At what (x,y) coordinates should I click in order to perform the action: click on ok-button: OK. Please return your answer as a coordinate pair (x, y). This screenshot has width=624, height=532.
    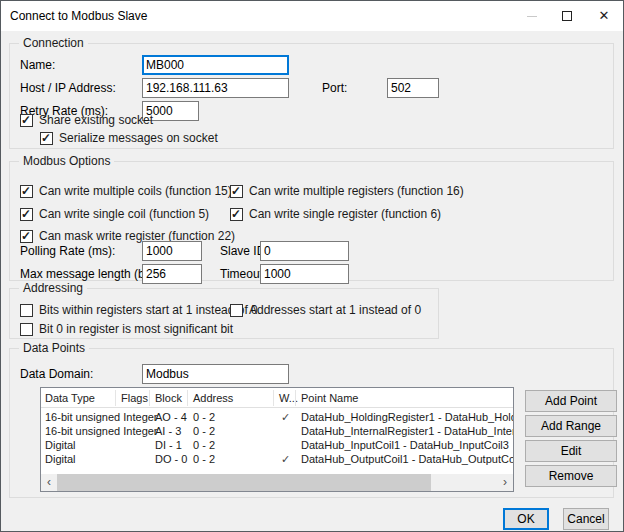
    Looking at the image, I should click on (526, 519).